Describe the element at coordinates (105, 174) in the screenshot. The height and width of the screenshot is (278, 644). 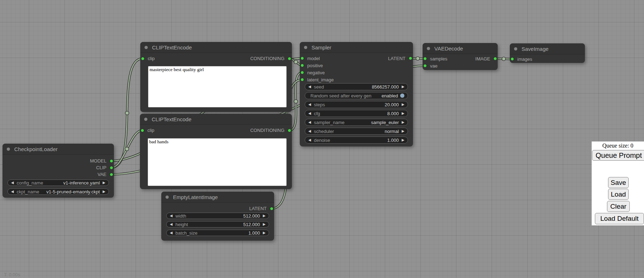
I see `output-port-vae: VAE` at that location.